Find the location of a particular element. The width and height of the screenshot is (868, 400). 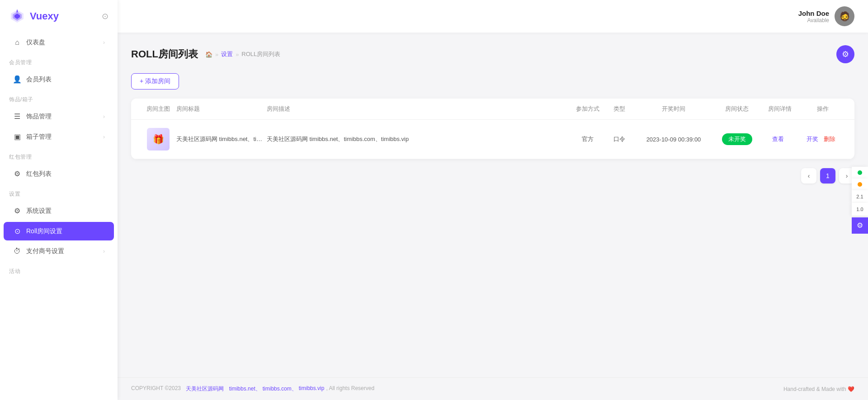

add-room-button: + 添加房间 is located at coordinates (155, 81).